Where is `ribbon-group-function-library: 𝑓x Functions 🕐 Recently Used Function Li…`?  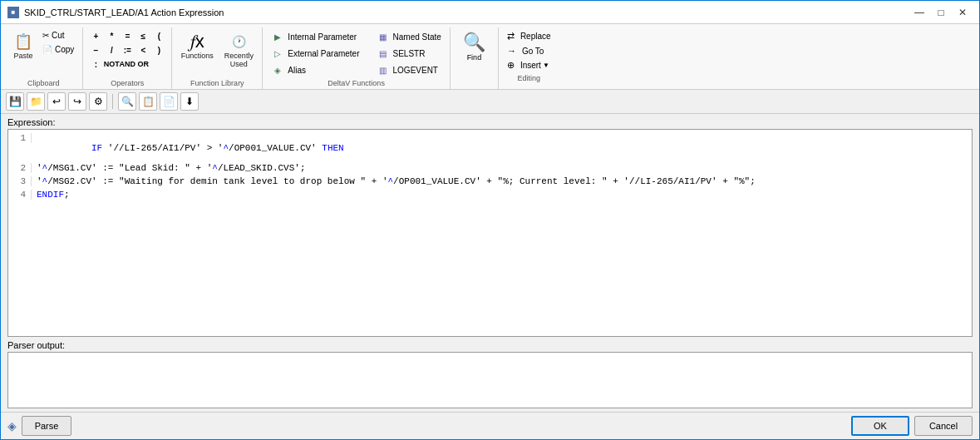 ribbon-group-function-library: 𝑓x Functions 🕐 Recently Used Function Li… is located at coordinates (218, 58).